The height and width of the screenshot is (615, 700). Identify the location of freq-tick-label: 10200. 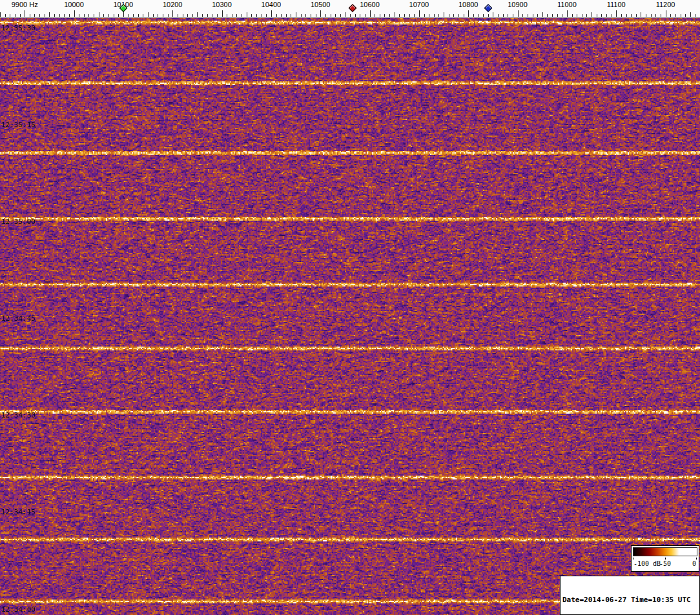
(173, 5).